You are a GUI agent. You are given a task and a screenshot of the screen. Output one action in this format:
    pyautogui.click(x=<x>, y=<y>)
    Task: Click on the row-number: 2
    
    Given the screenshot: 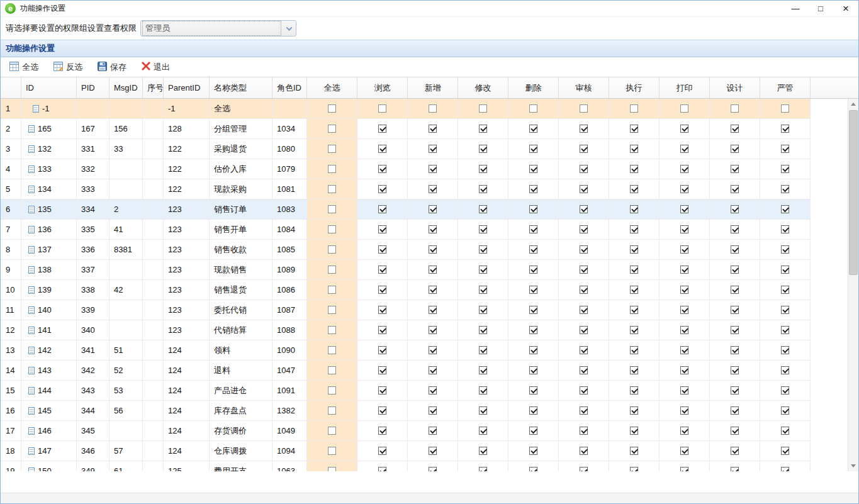 What is the action you would take?
    pyautogui.click(x=11, y=129)
    